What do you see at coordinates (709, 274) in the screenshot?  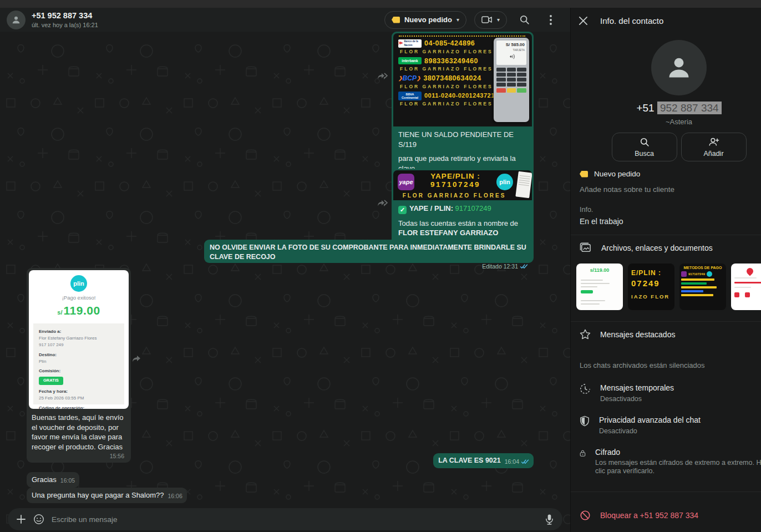 I see `plin-logo-mini` at bounding box center [709, 274].